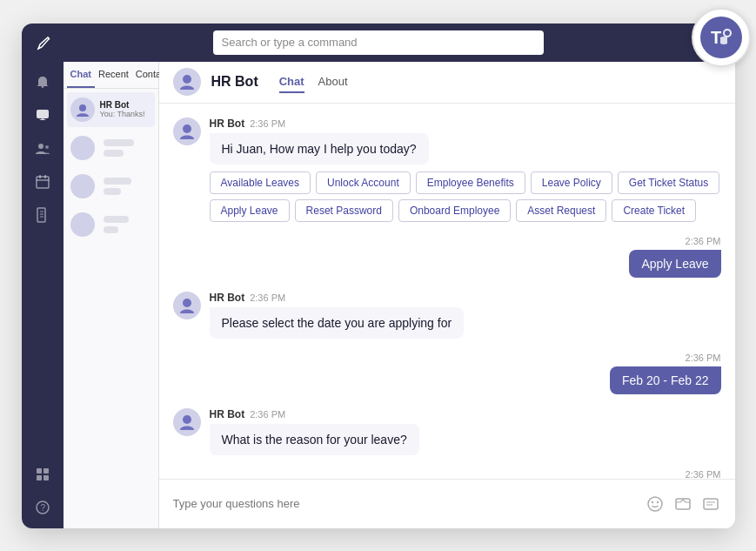 The image size is (756, 551). What do you see at coordinates (43, 182) in the screenshot?
I see `calendar-sidebar-icon` at bounding box center [43, 182].